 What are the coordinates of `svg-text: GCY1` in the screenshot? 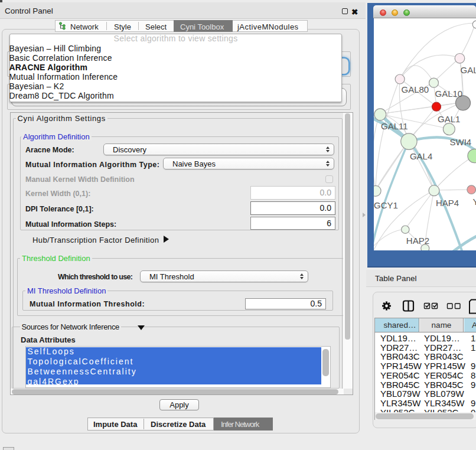 It's located at (386, 206).